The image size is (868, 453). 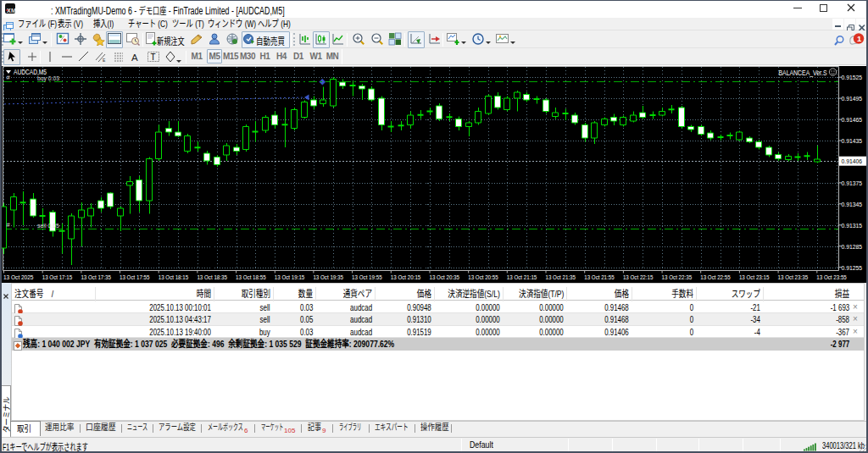 What do you see at coordinates (860, 39) in the screenshot?
I see `svg-text: 1` at bounding box center [860, 39].